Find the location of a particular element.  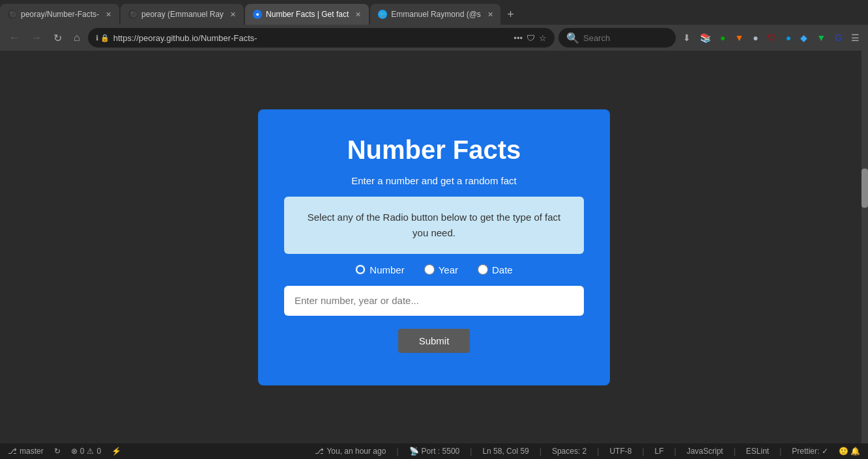

port-text: Port : 5500 is located at coordinates (441, 451).